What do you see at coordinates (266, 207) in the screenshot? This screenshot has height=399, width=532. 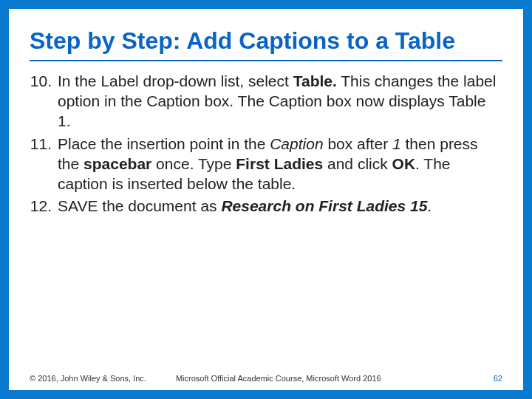 I see `list-item: 12. SAVE the document as Research on Fir…` at bounding box center [266, 207].